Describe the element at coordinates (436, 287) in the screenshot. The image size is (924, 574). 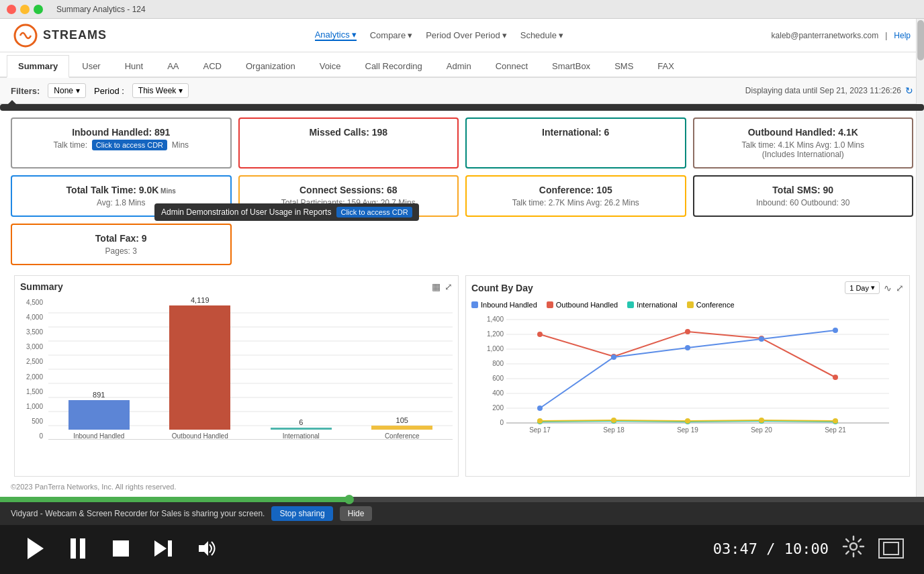
I see `bar-chart-icon: ▦` at that location.